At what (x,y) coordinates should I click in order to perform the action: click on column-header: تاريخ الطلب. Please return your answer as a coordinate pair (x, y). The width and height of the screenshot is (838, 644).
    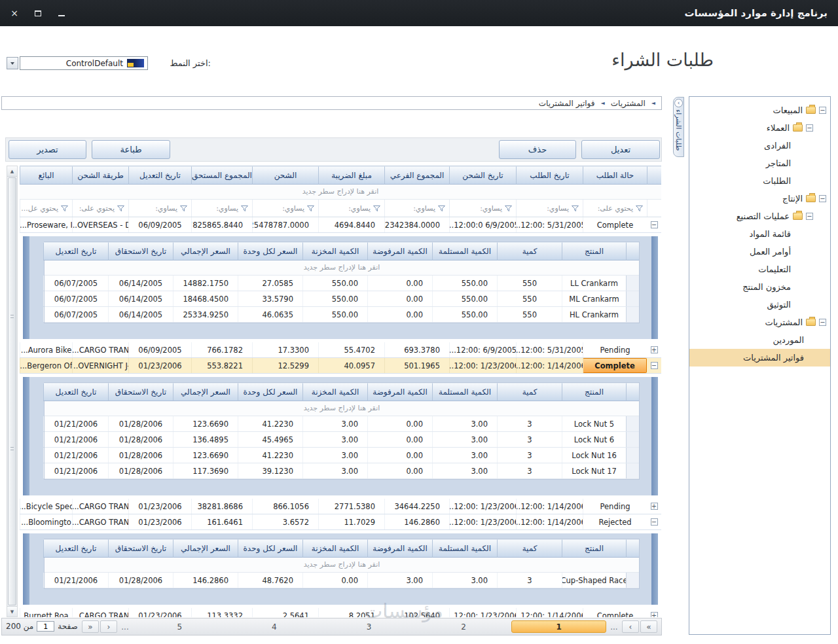
    Looking at the image, I should click on (549, 175).